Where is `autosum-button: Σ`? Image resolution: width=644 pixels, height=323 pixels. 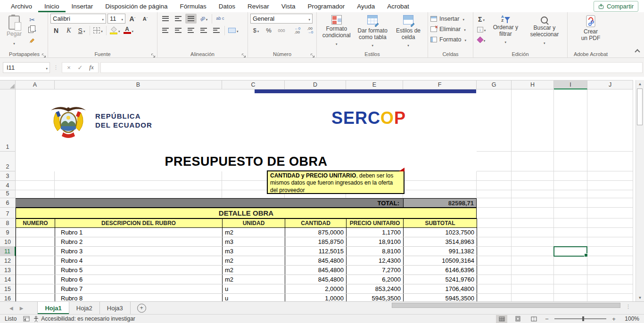 autosum-button: Σ is located at coordinates (481, 19).